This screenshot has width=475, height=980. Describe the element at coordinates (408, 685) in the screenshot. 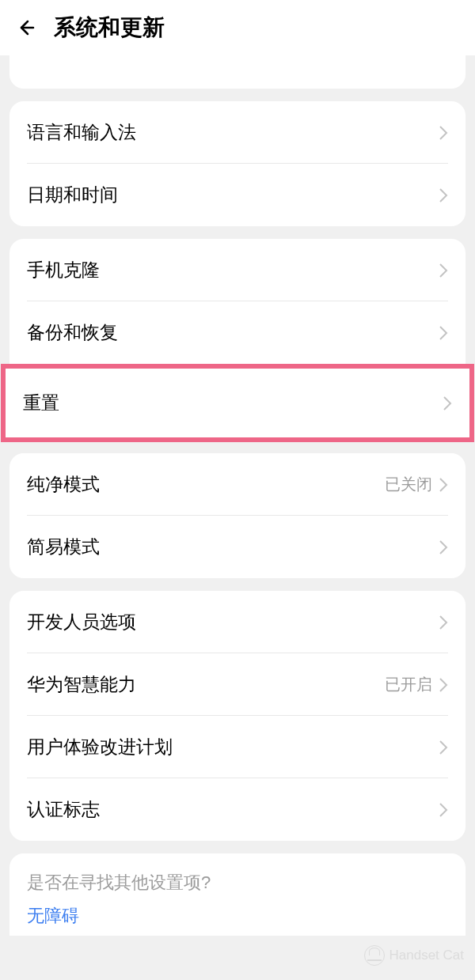

I see `row-value: 已开启` at that location.